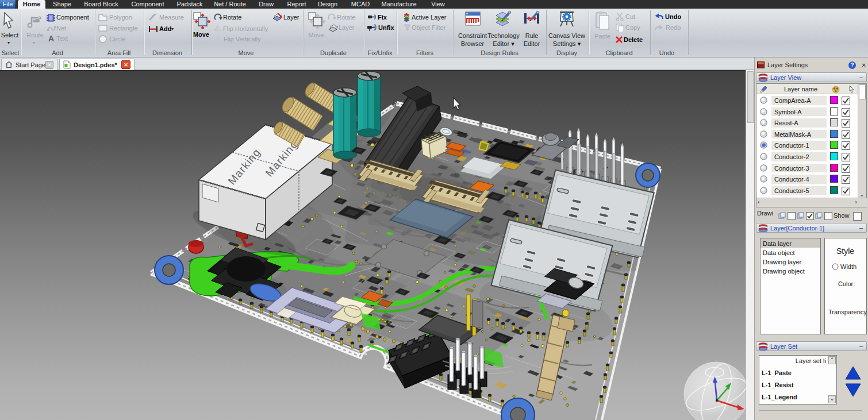  Describe the element at coordinates (51, 38) in the screenshot. I see `svg-text: A` at that location.